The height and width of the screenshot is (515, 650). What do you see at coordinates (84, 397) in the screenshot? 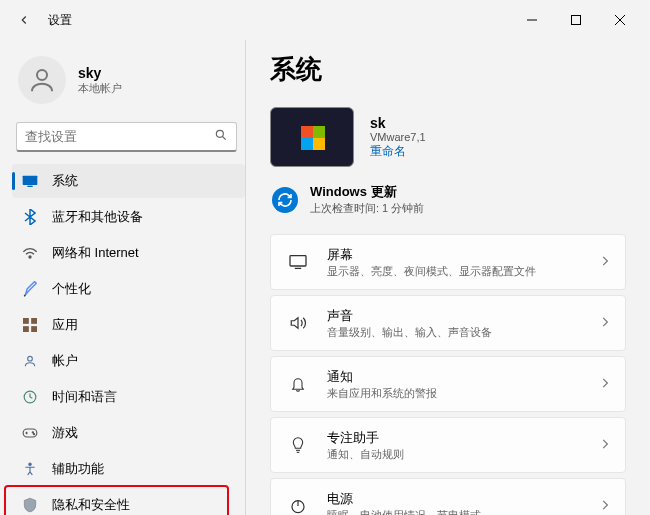
I see `nav-label: 时间和语言` at bounding box center [84, 397].